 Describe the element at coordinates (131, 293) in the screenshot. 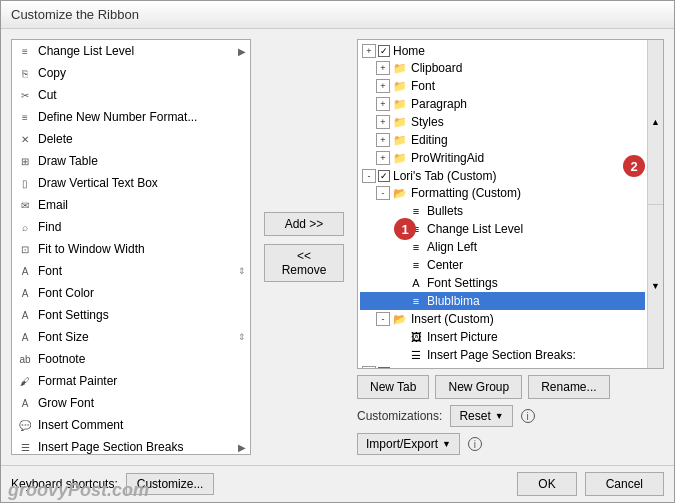

I see `list-item-font-color: AFont Color` at that location.